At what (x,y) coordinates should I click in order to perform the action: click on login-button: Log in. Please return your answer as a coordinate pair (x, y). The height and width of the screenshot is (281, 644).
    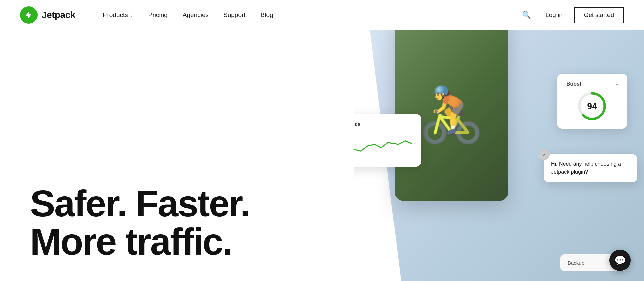
    Looking at the image, I should click on (554, 15).